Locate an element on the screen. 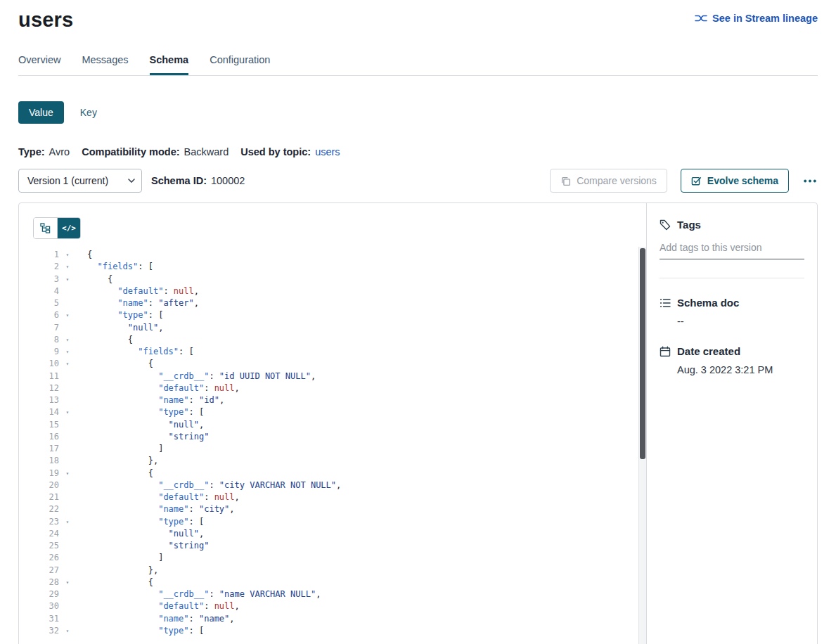 The image size is (836, 644). line-number: 20 is located at coordinates (46, 485).